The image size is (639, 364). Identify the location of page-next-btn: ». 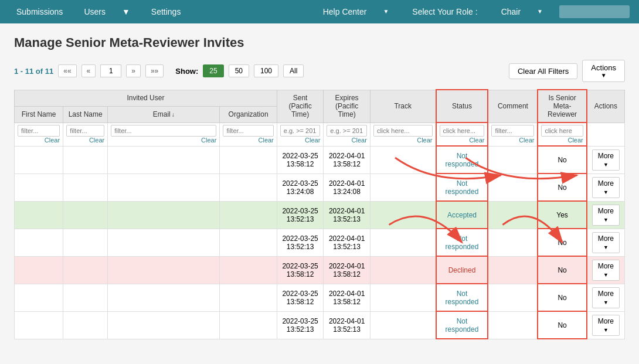
(134, 71).